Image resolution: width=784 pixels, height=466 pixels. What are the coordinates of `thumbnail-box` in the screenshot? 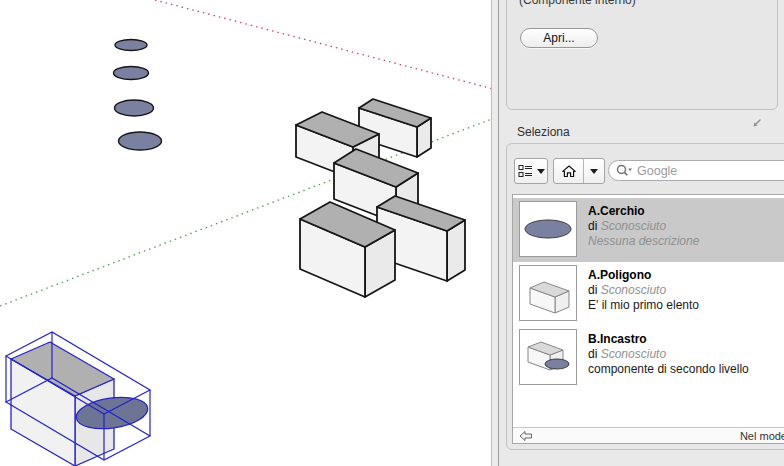 It's located at (550, 298).